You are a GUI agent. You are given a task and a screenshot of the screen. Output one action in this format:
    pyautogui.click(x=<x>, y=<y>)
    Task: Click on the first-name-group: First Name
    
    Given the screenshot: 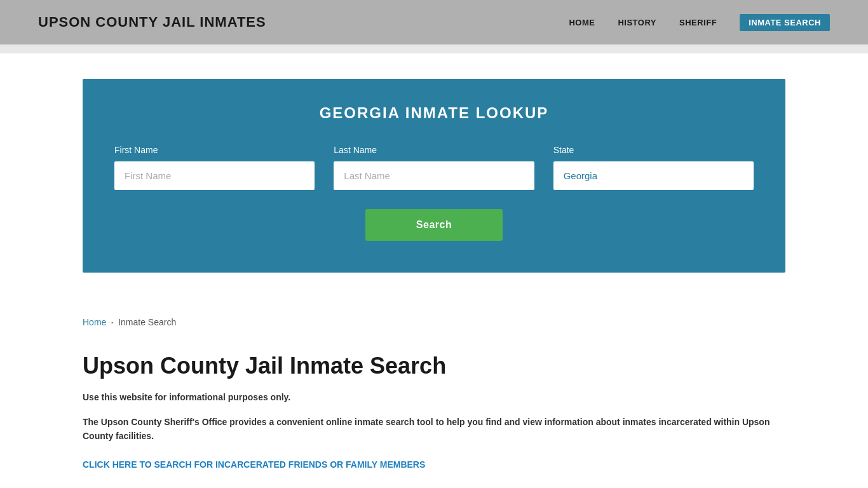 What is the action you would take?
    pyautogui.click(x=215, y=168)
    